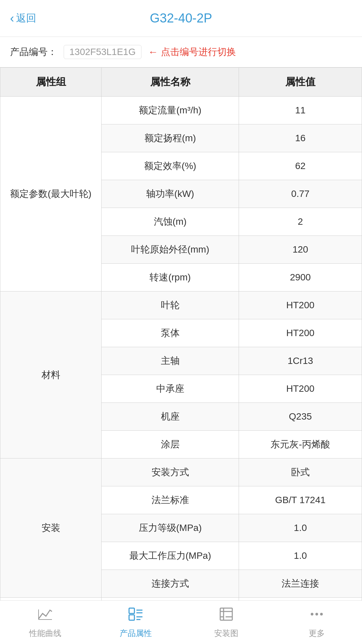 The width and height of the screenshot is (362, 644). I want to click on attribute-value: 120, so click(300, 250).